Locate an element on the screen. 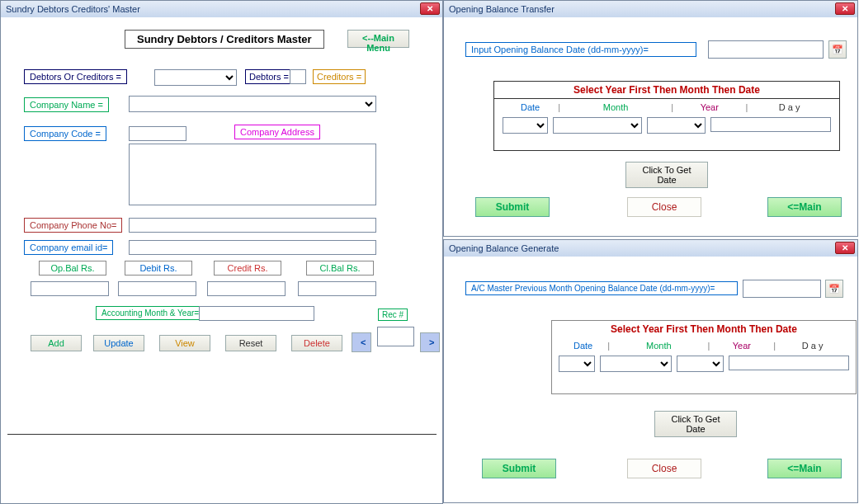  title-text: Sundry Debtors Creditors' Master is located at coordinates (73, 9).